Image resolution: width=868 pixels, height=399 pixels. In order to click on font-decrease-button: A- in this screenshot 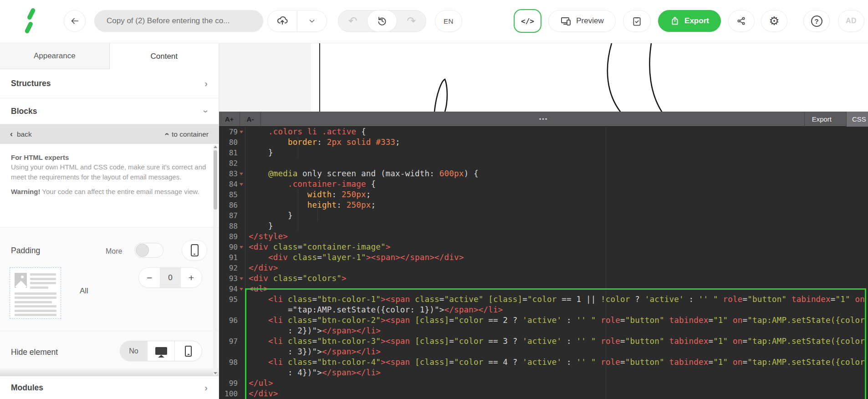, I will do `click(250, 119)`.